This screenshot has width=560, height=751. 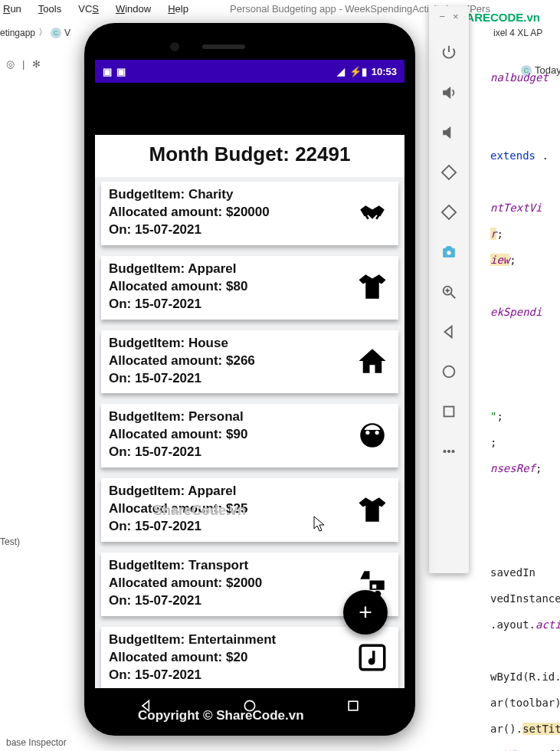 I want to click on budget-item: BudgetItem: ApparelAllocated amount: $80…, so click(x=250, y=288).